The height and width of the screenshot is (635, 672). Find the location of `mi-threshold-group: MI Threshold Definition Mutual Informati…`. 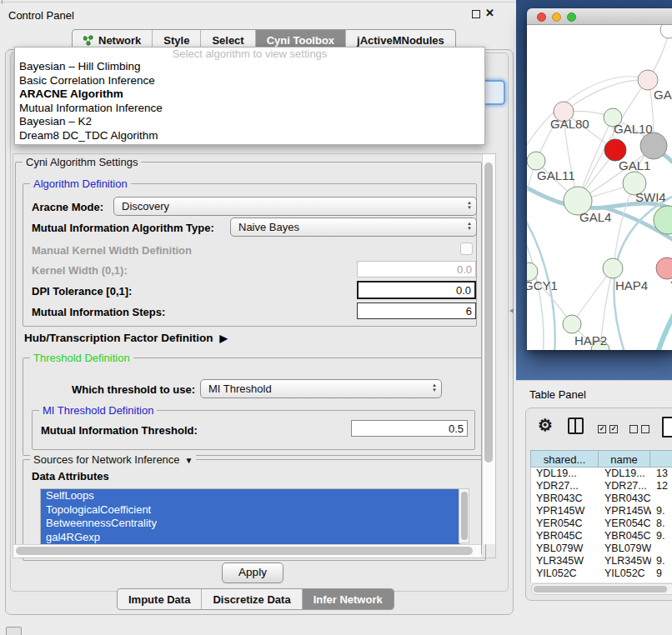

mi-threshold-group: MI Threshold Definition Mutual Informati… is located at coordinates (253, 430).